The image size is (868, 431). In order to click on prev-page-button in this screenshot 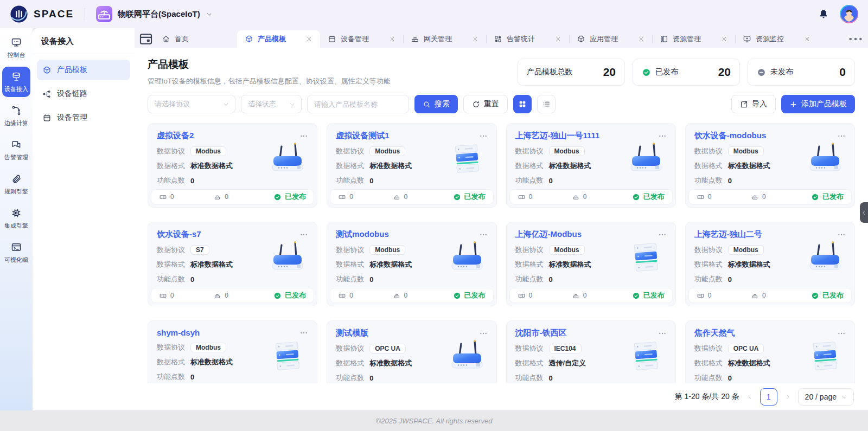, I will do `click(750, 397)`.